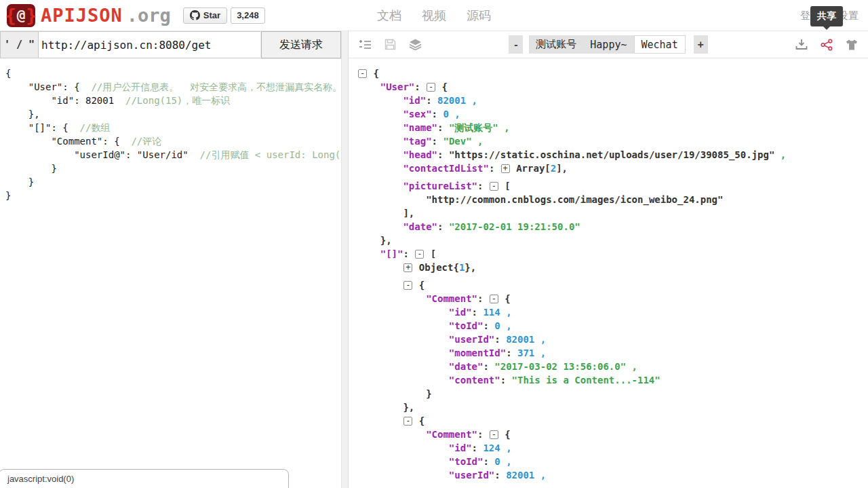  I want to click on code-segment: "content", so click(475, 380).